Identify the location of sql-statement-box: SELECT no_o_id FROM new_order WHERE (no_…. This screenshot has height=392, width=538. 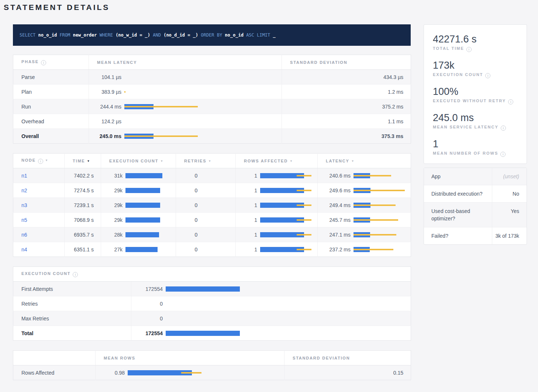
(212, 35).